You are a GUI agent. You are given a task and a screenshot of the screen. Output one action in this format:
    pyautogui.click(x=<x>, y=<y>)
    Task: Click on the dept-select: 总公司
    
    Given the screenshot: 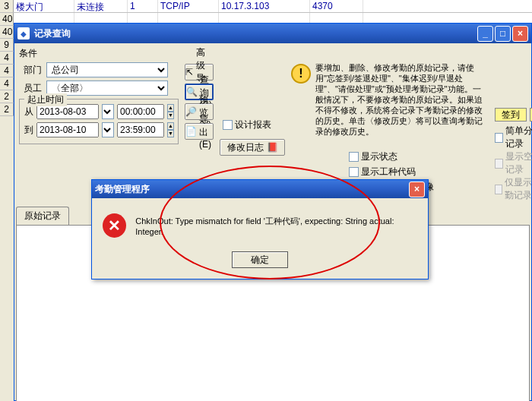 What is the action you would take?
    pyautogui.click(x=107, y=70)
    